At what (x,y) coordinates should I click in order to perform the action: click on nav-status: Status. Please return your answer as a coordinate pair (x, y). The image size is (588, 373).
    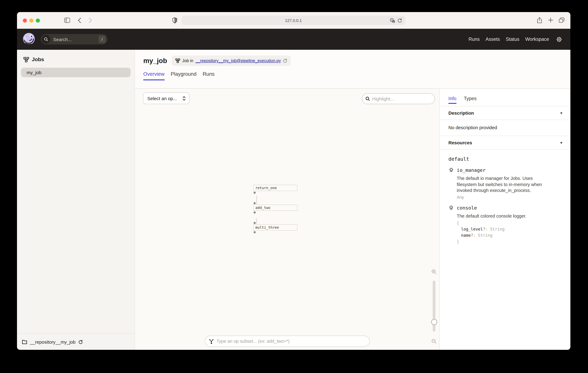
    Looking at the image, I should click on (513, 39).